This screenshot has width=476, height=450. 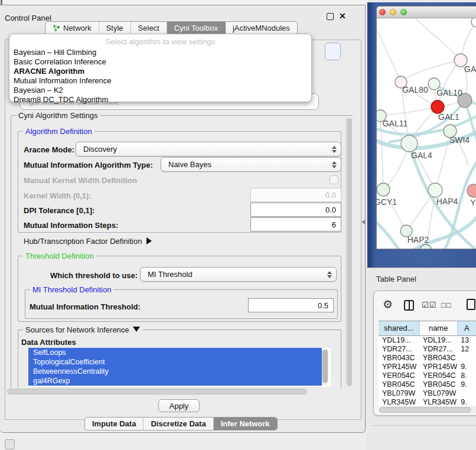 What do you see at coordinates (387, 202) in the screenshot?
I see `svg-text: GCY1` at bounding box center [387, 202].